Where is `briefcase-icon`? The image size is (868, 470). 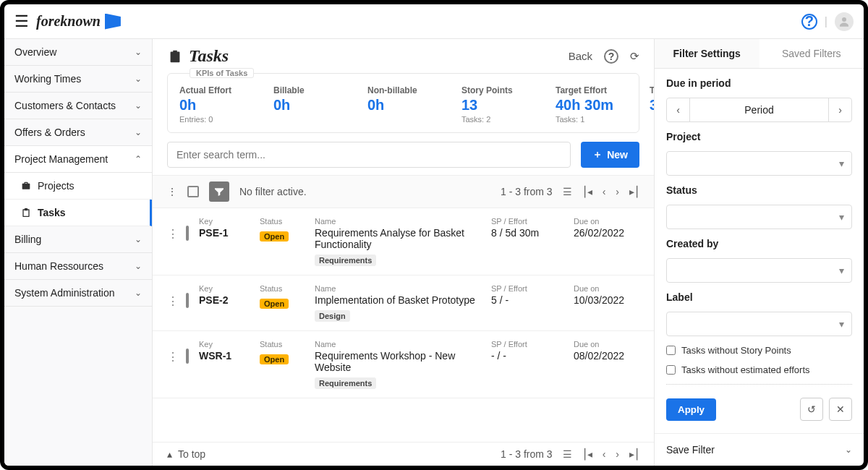
briefcase-icon is located at coordinates (26, 186).